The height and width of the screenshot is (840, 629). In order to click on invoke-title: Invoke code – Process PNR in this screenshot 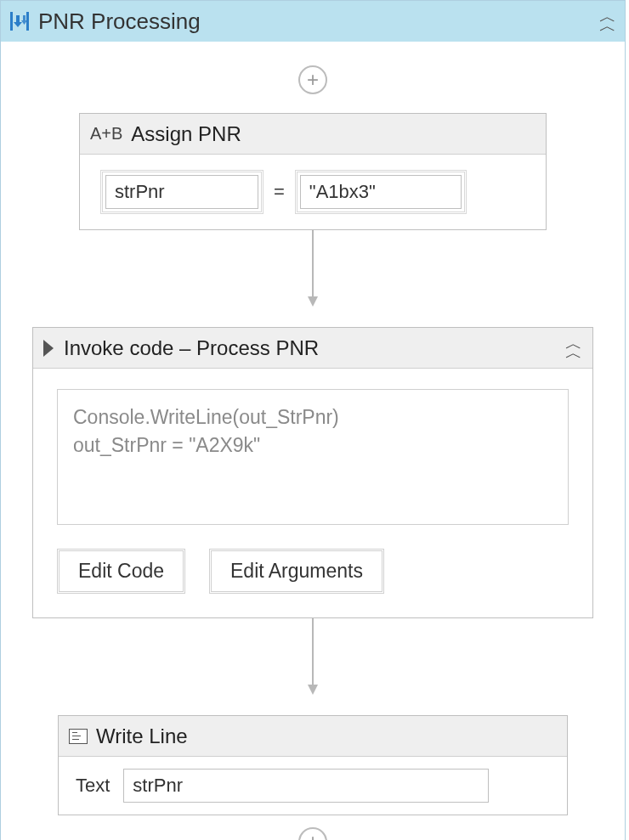, I will do `click(314, 348)`.